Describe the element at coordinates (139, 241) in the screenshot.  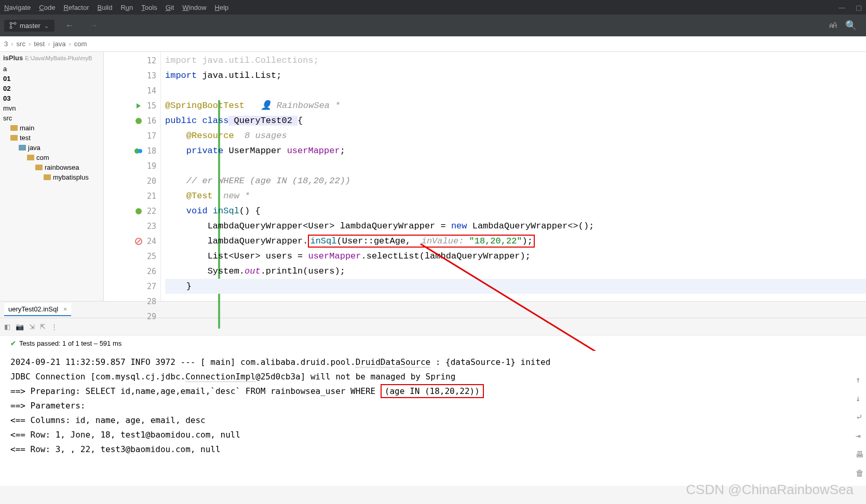
I see `warn-gutter-icon` at that location.